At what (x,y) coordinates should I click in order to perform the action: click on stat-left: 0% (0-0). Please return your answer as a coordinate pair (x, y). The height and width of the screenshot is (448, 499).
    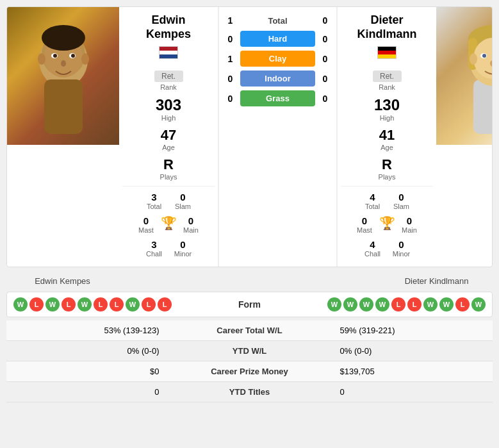
    Looking at the image, I should click on (86, 351).